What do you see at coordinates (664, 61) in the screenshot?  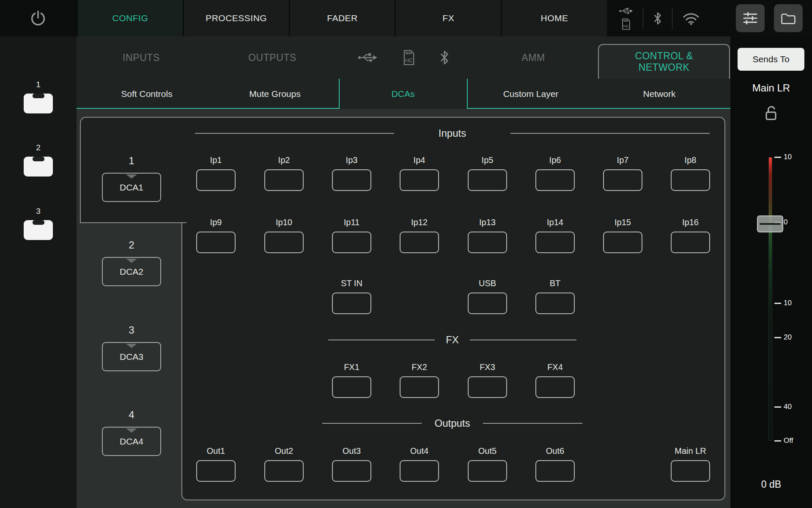 I see `tab-control-network: CONTROL & NETWORK` at bounding box center [664, 61].